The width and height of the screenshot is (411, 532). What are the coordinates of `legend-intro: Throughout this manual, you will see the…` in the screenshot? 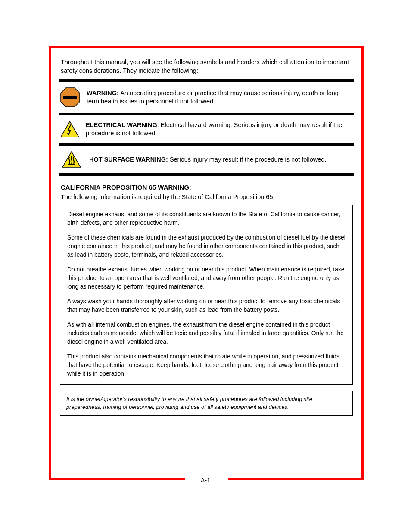 It's located at (206, 66).